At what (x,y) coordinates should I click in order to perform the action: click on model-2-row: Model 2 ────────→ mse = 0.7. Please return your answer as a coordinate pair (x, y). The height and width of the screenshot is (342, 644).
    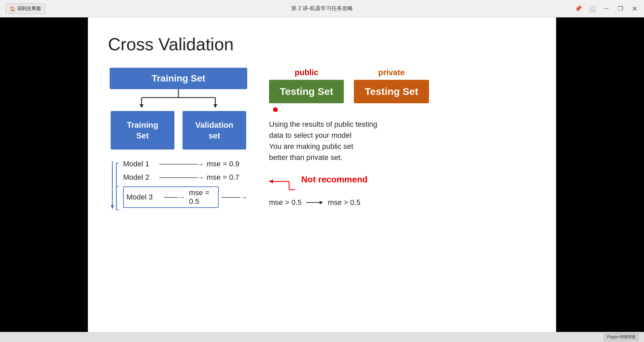
    Looking at the image, I should click on (185, 177).